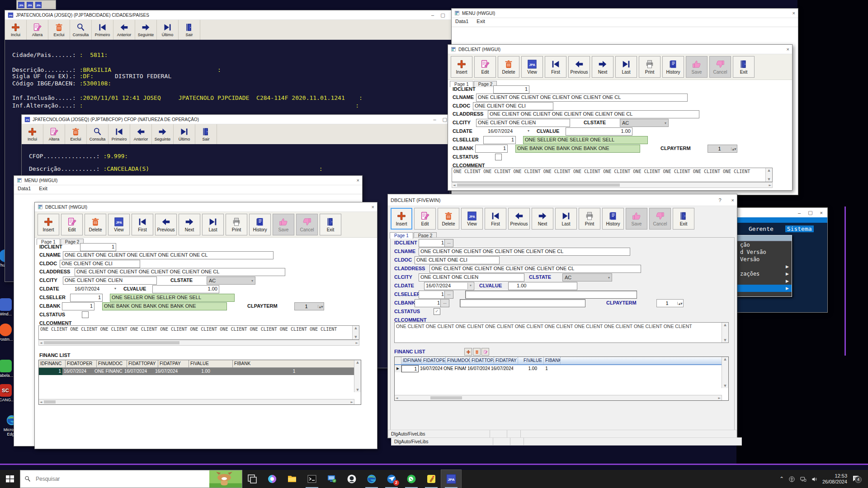  I want to click on dropdown-item: ção, so click(764, 245).